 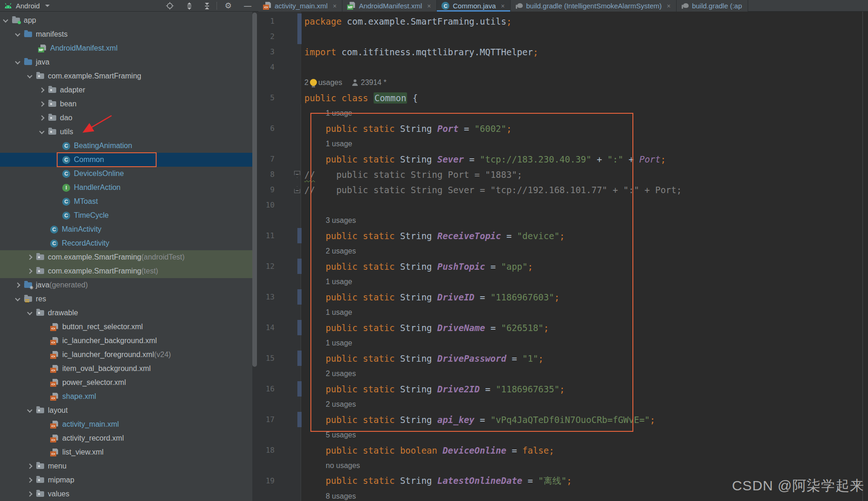 What do you see at coordinates (126, 48) in the screenshot?
I see `tree-item-androidmanifest-xml: MFAndroidManifest.xml` at bounding box center [126, 48].